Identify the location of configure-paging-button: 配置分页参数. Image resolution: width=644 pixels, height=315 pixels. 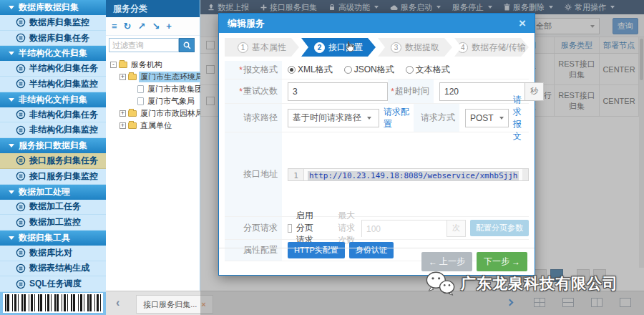
(499, 228).